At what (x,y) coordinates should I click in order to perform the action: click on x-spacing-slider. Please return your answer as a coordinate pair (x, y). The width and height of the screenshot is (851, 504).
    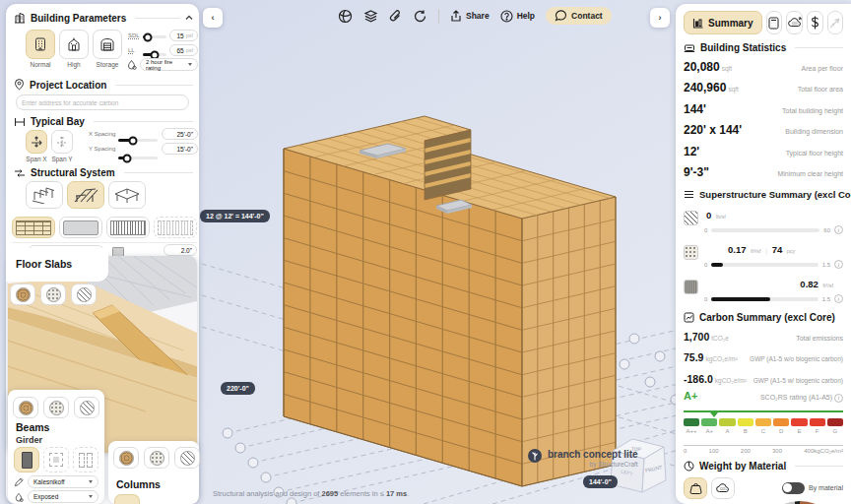
    Looking at the image, I should click on (138, 140).